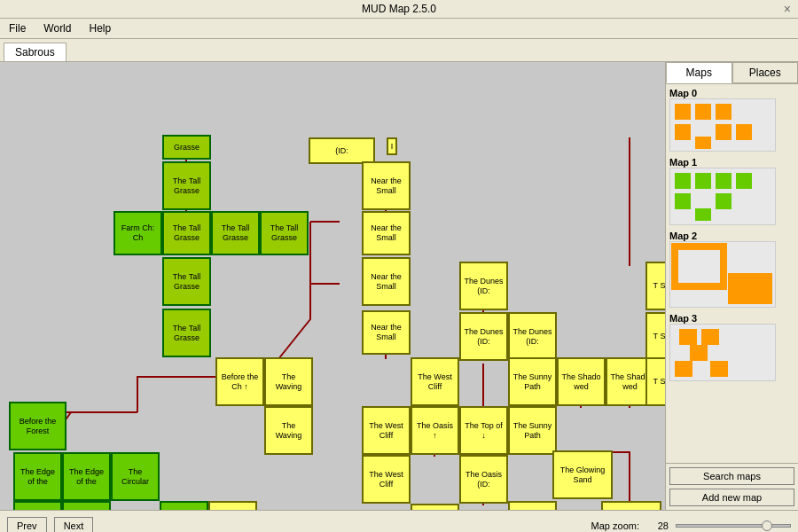 The height and width of the screenshot is (532, 798). I want to click on panel-tabs: Maps Places, so click(732, 73).